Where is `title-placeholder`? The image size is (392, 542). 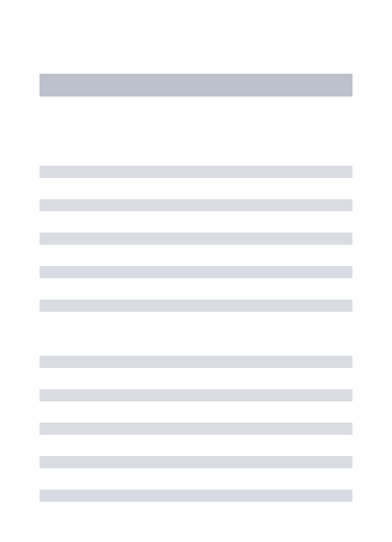
title-placeholder is located at coordinates (196, 85).